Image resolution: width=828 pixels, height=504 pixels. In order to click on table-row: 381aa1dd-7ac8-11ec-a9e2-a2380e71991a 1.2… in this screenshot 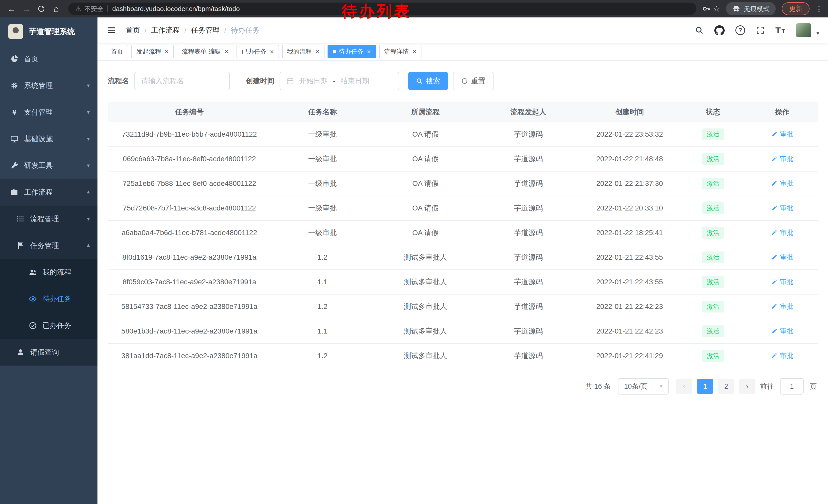, I will do `click(463, 356)`.